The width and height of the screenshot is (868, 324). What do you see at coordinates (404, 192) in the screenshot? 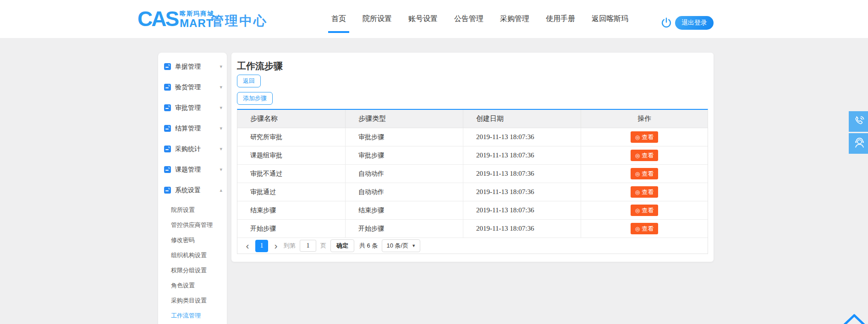
I see `cell-step-type: 自动动作` at bounding box center [404, 192].